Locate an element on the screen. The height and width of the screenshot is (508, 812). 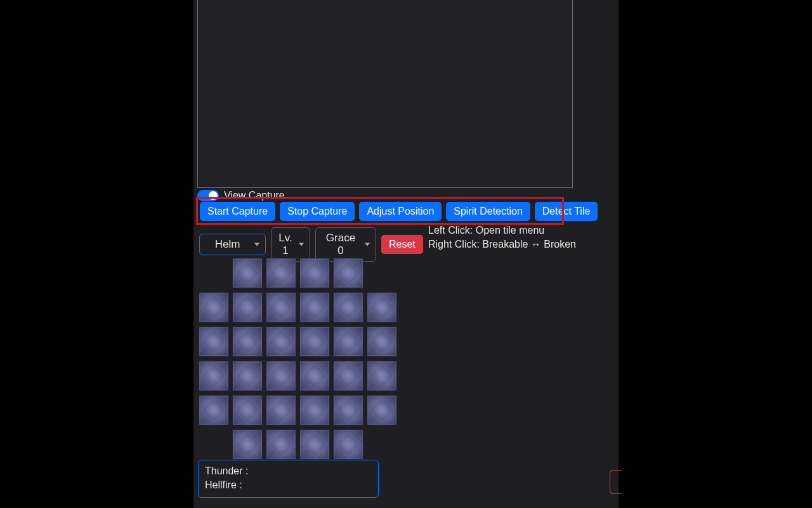
partial-right-button is located at coordinates (616, 482).